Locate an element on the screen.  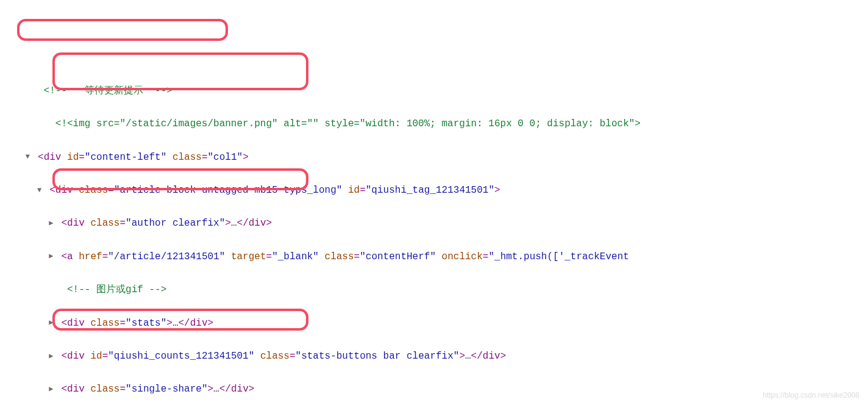
code-line: <!-- 等待更新提示 --> is located at coordinates (434, 91).